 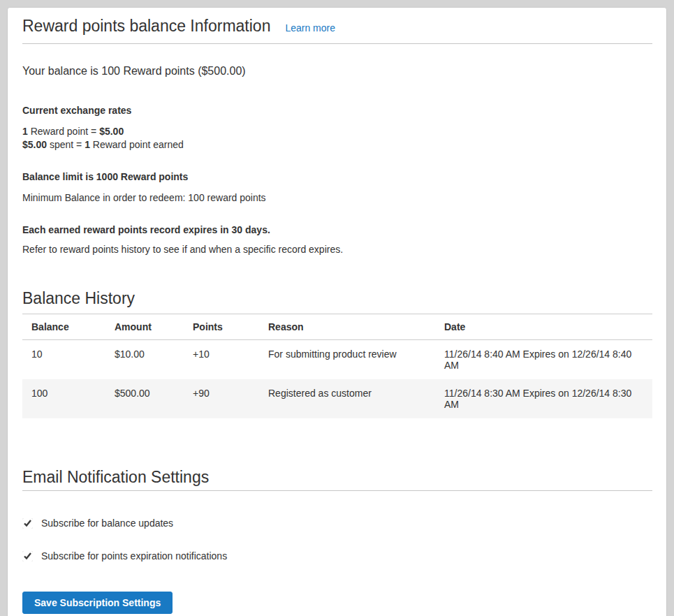 What do you see at coordinates (347, 360) in the screenshot?
I see `reason-cell: For submitting product review` at bounding box center [347, 360].